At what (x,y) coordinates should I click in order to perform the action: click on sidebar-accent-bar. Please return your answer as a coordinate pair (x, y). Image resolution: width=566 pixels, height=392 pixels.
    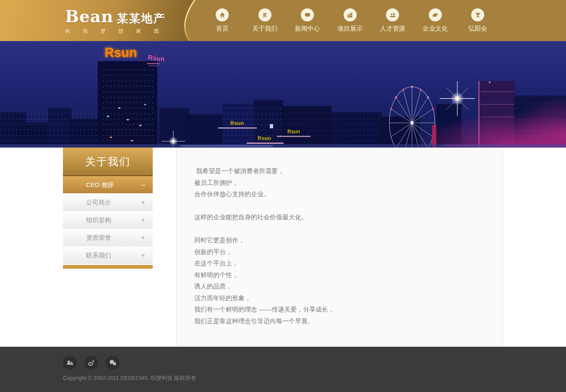
    Looking at the image, I should click on (108, 267).